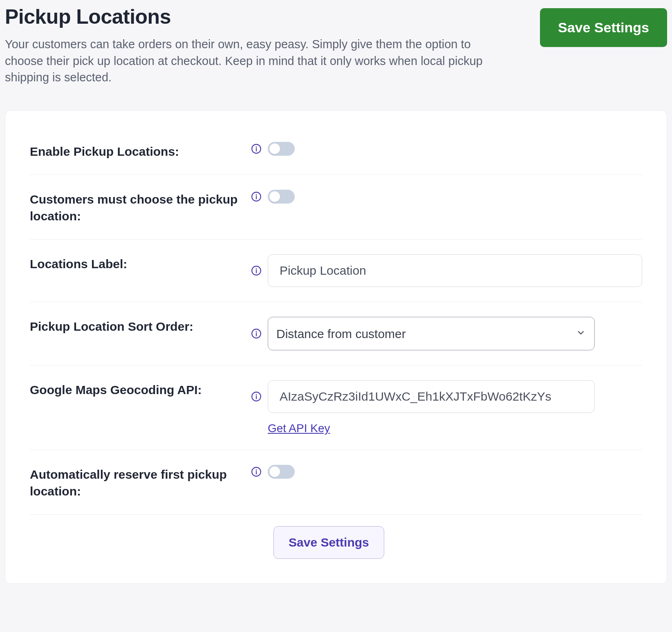  I want to click on auto-reserve-toggle, so click(281, 472).